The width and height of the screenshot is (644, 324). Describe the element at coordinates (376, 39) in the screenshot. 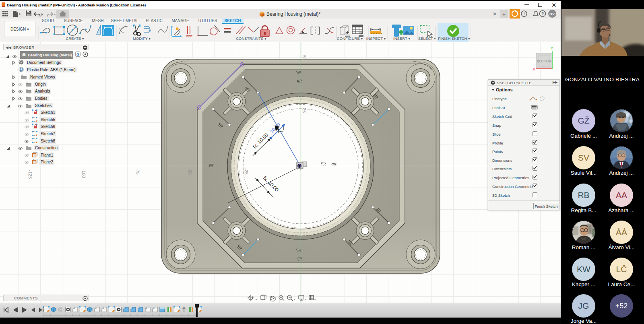

I see `svg-text: INSPECT ▾` at that location.